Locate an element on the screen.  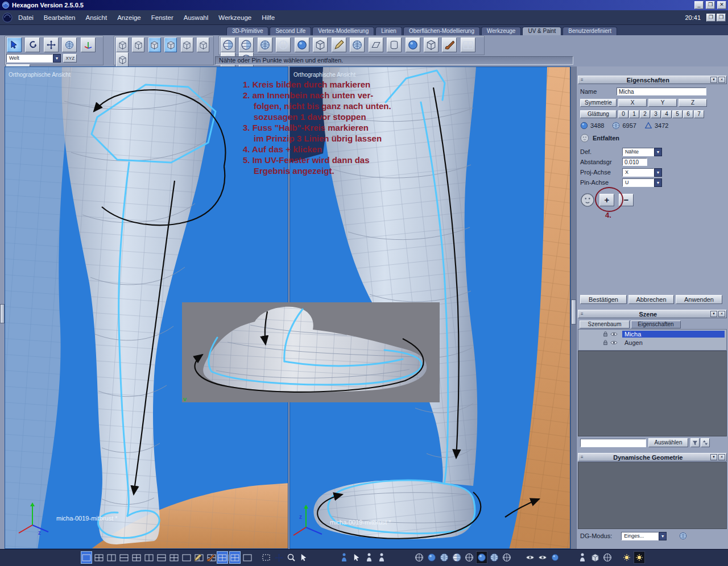
zoom-icon is located at coordinates (291, 557).